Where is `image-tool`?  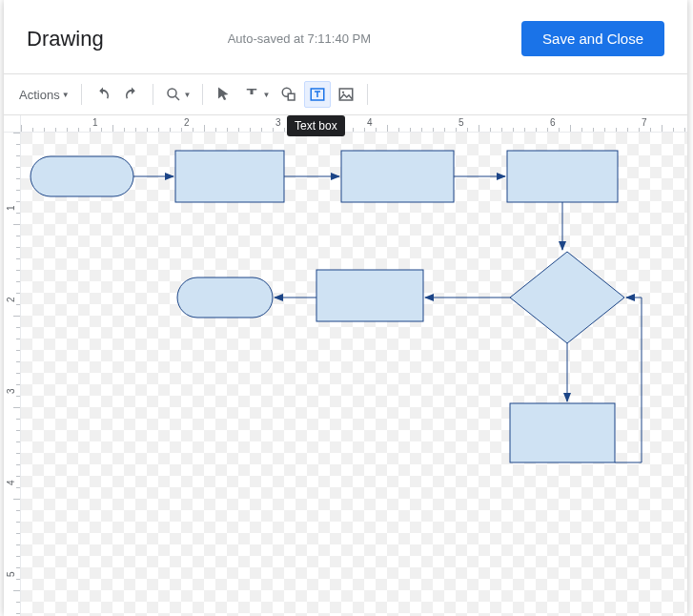 image-tool is located at coordinates (346, 94).